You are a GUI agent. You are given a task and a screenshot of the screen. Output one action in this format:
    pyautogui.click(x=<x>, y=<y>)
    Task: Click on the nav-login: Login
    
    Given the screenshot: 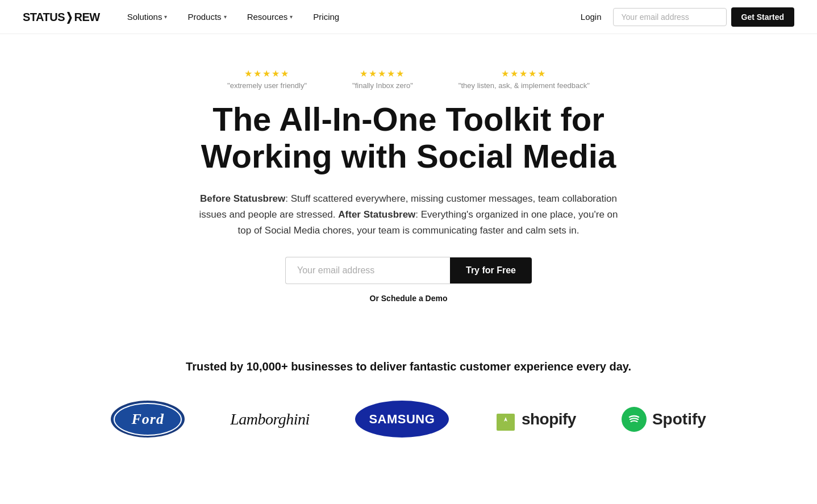 What is the action you would take?
    pyautogui.click(x=591, y=17)
    